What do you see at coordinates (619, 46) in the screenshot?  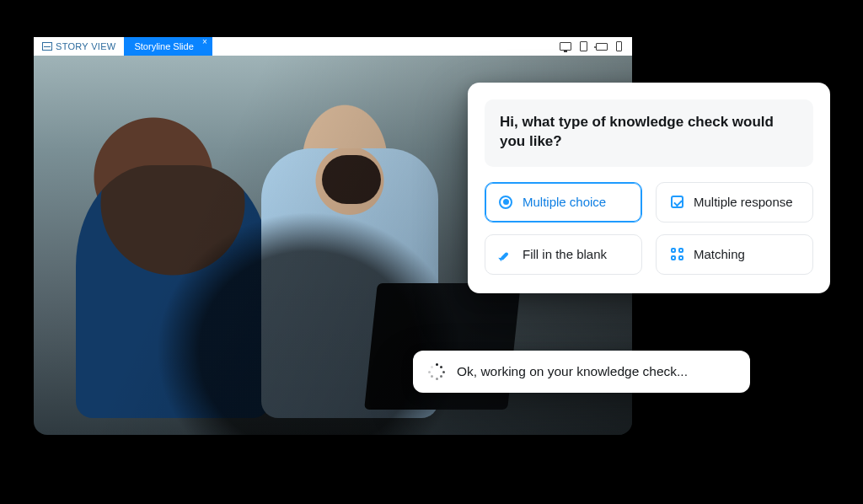 I see `phone-icon` at bounding box center [619, 46].